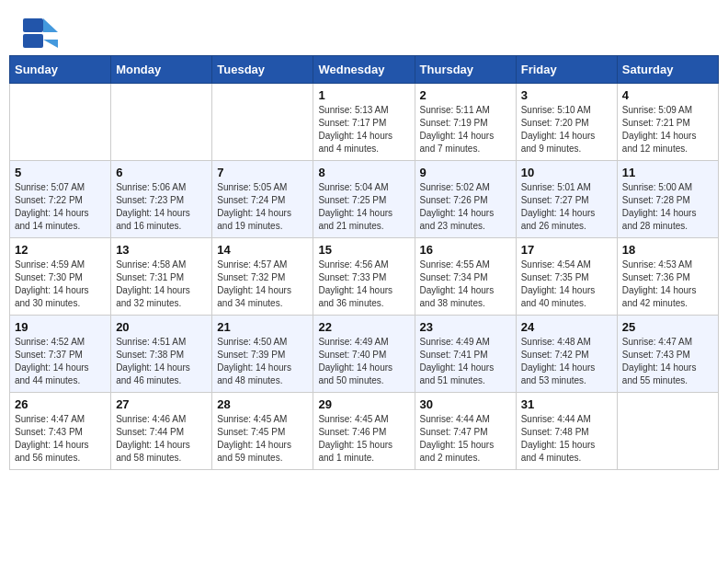 This screenshot has width=728, height=563. I want to click on day-header-saturday: Saturday, so click(667, 70).